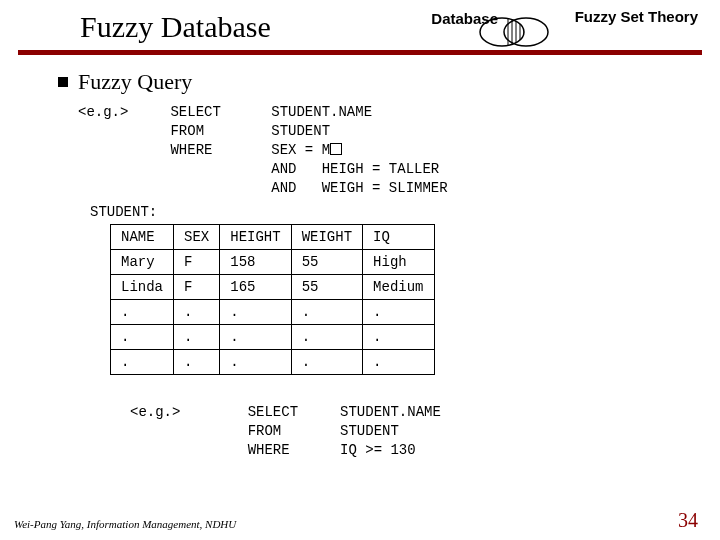 The height and width of the screenshot is (540, 720). I want to click on student-table-label: STUDENT:, so click(395, 212).